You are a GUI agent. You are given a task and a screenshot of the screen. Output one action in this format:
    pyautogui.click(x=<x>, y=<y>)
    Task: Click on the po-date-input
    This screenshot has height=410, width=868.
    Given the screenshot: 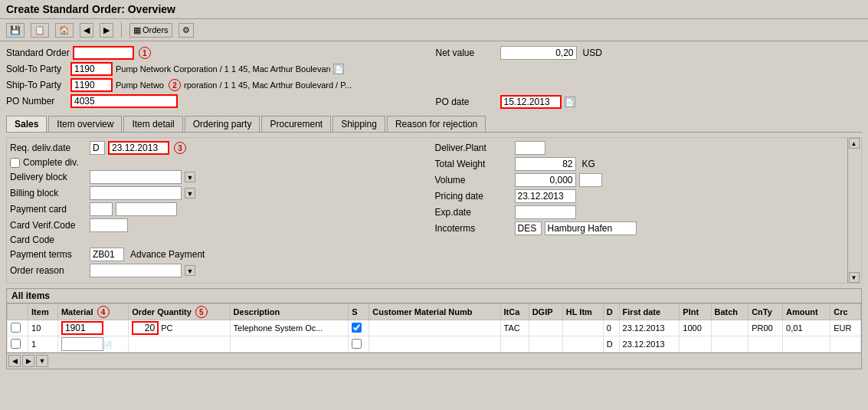 What is the action you would take?
    pyautogui.click(x=531, y=102)
    